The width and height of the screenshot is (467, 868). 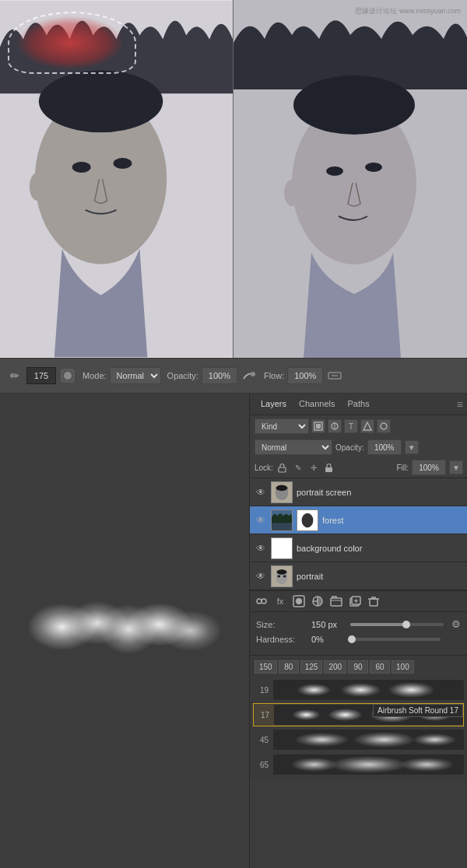 What do you see at coordinates (282, 520) in the screenshot?
I see `layer-thumb-forest` at bounding box center [282, 520].